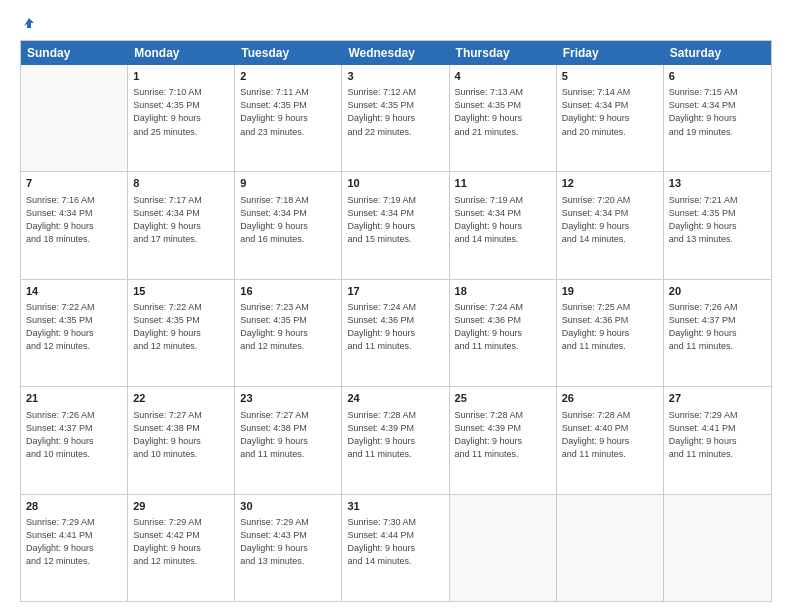 The image size is (792, 612). Describe the element at coordinates (74, 184) in the screenshot. I see `day-number: 7` at that location.